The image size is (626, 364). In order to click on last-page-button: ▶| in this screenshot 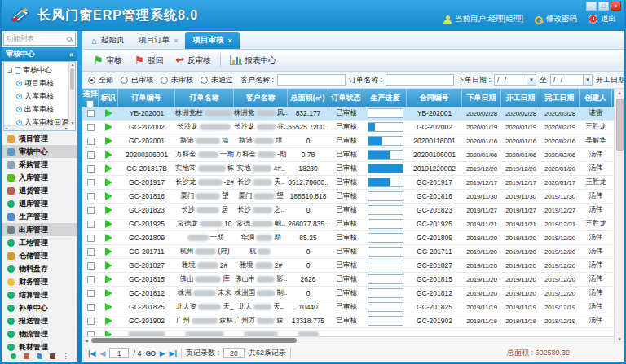, I will do `click(173, 353)`.